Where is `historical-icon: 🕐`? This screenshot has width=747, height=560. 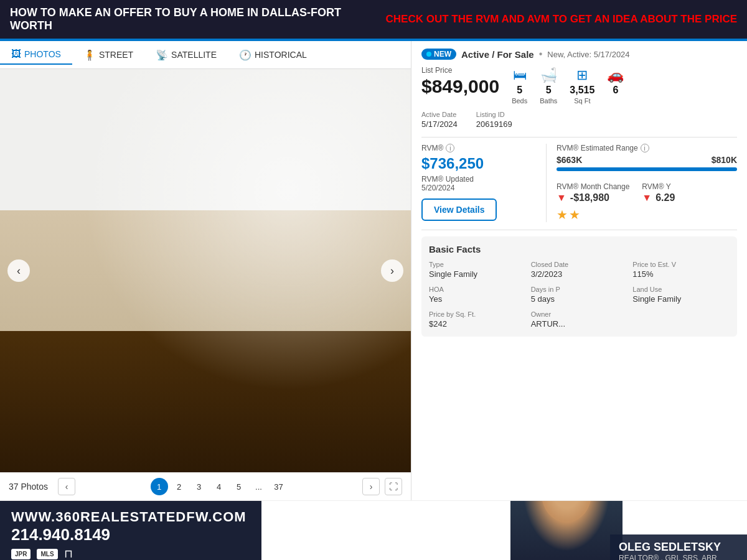
historical-icon: 🕐 is located at coordinates (245, 55).